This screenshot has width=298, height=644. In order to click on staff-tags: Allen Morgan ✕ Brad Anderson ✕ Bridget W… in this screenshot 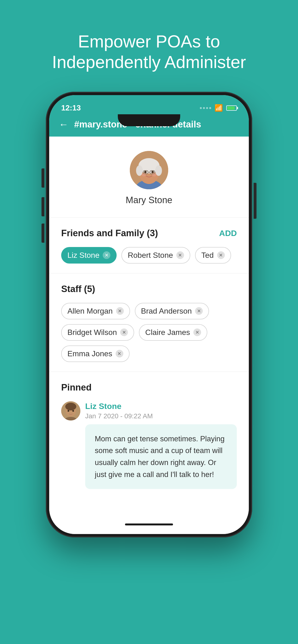, I will do `click(149, 332)`.